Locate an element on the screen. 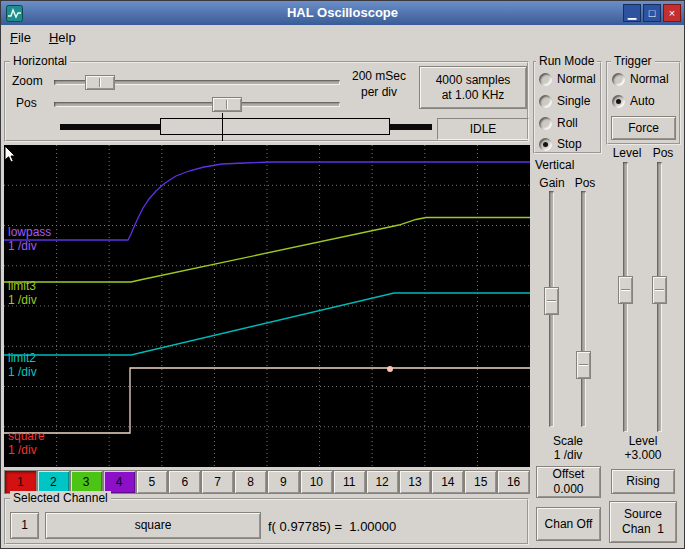 The width and height of the screenshot is (685, 549). selected-channel-number: 1 is located at coordinates (24, 526).